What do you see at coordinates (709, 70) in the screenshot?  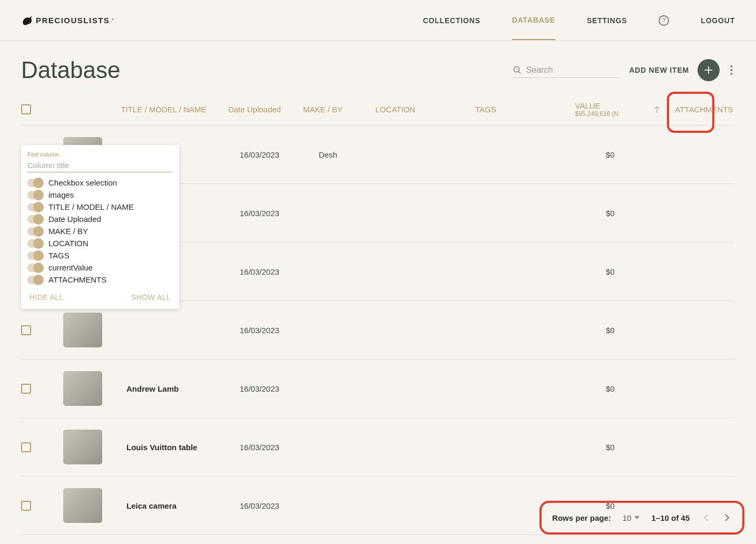 I see `add-item-button` at bounding box center [709, 70].